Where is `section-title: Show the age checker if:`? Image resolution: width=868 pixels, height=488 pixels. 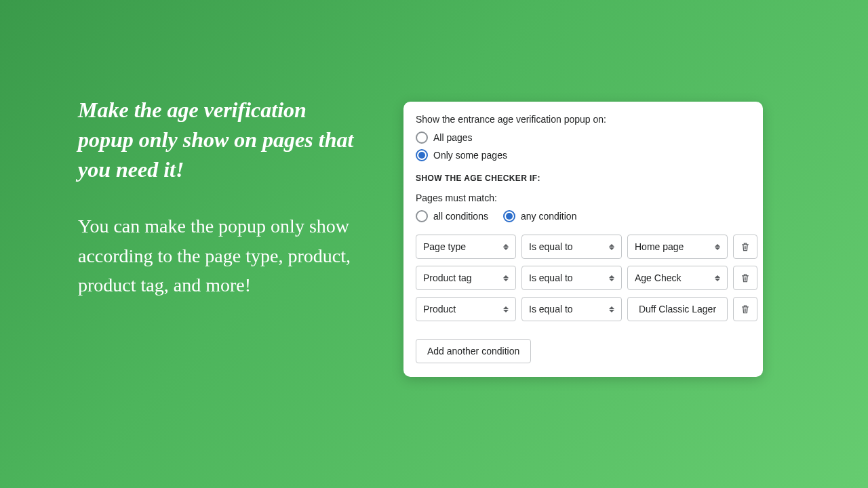
section-title: Show the age checker if: is located at coordinates (583, 178).